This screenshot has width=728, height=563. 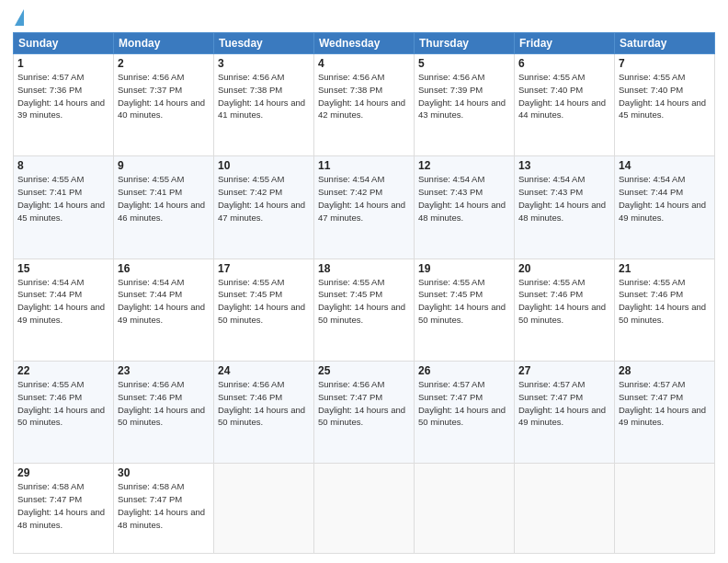 I want to click on day-number: 24, so click(x=264, y=371).